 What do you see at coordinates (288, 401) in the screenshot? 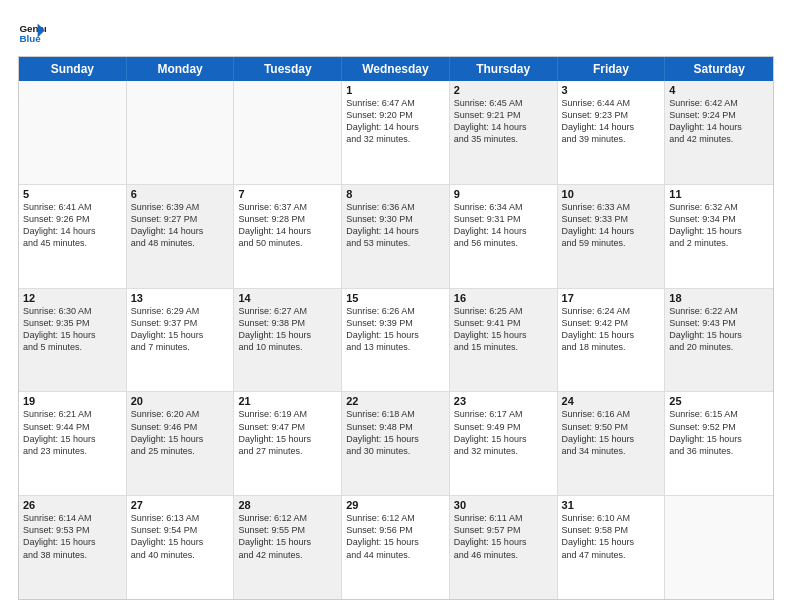
I see `day-number: 21` at bounding box center [288, 401].